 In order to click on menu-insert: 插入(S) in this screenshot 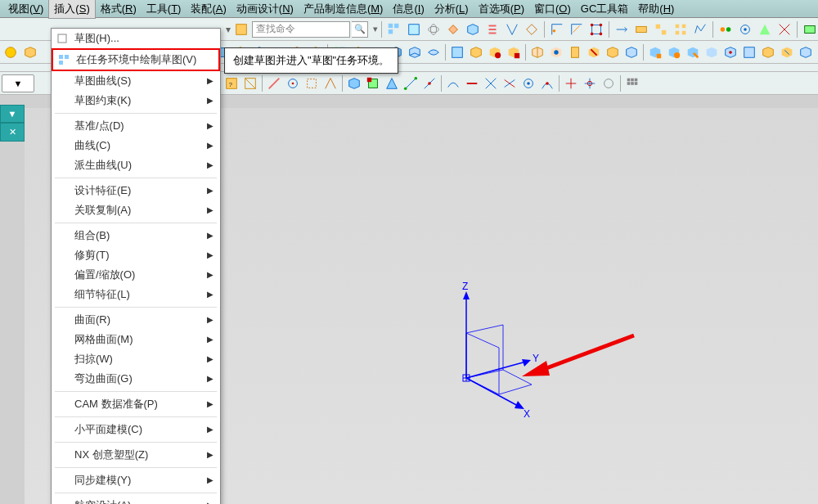, I will do `click(72, 10)`.